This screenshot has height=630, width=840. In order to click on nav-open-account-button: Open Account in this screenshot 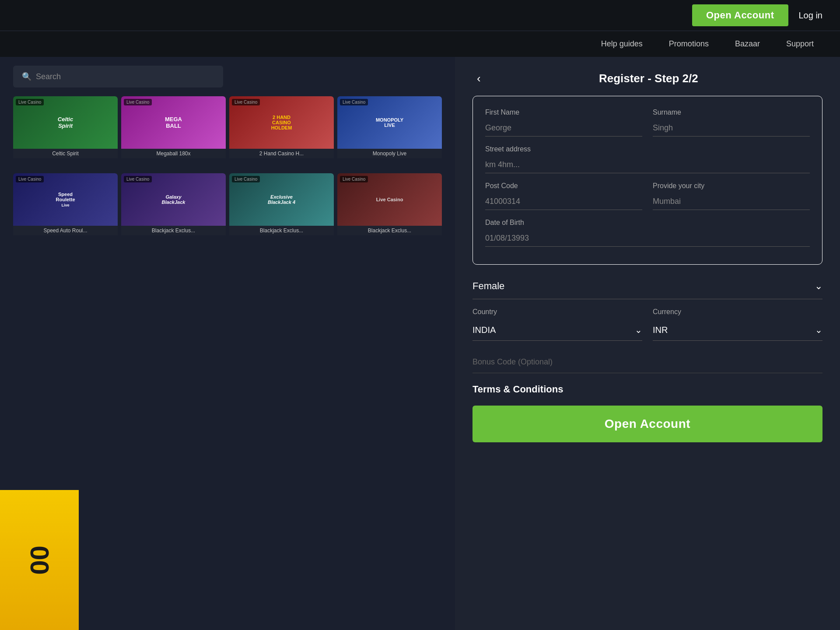, I will do `click(740, 15)`.